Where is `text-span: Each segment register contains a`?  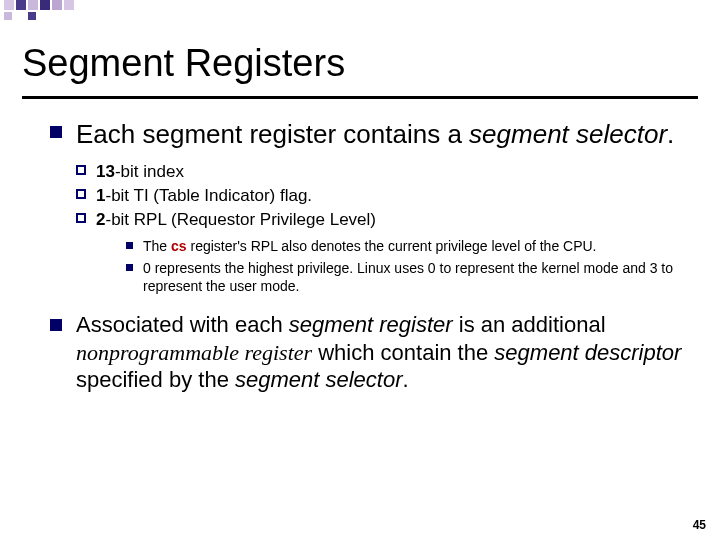
text-span: Each segment register contains a is located at coordinates (272, 134).